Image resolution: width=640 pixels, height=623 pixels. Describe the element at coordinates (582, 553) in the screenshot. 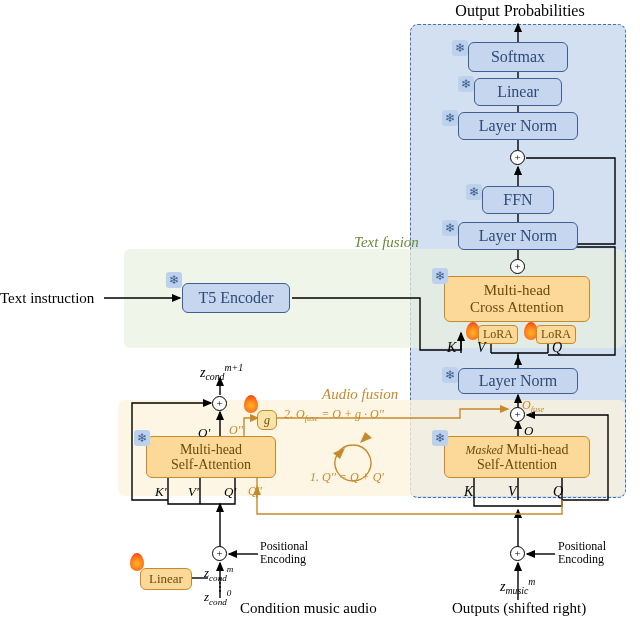

I see `pos-enc-right-label: Positional Encoding` at that location.